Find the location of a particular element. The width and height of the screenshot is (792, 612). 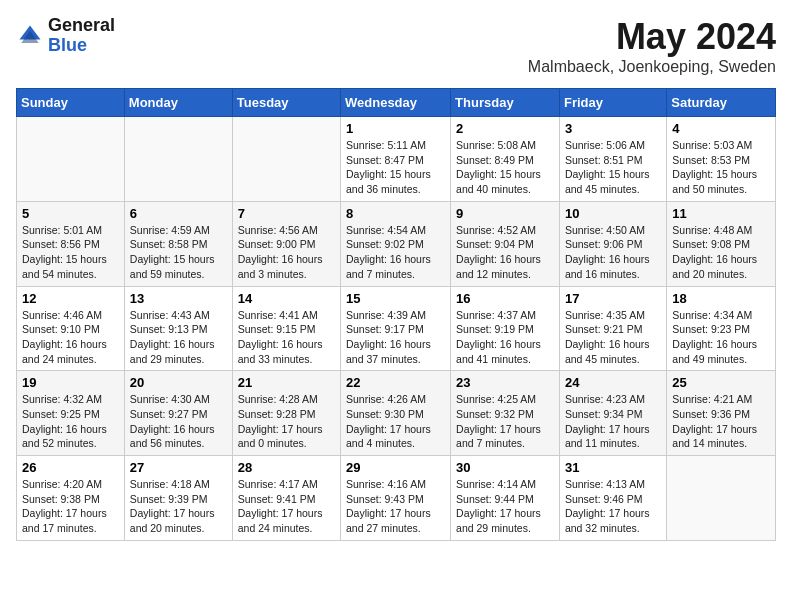

calendar-cell: 27Sunrise: 4:18 AM Sunset: 9:39 PM Dayli… is located at coordinates (178, 498).